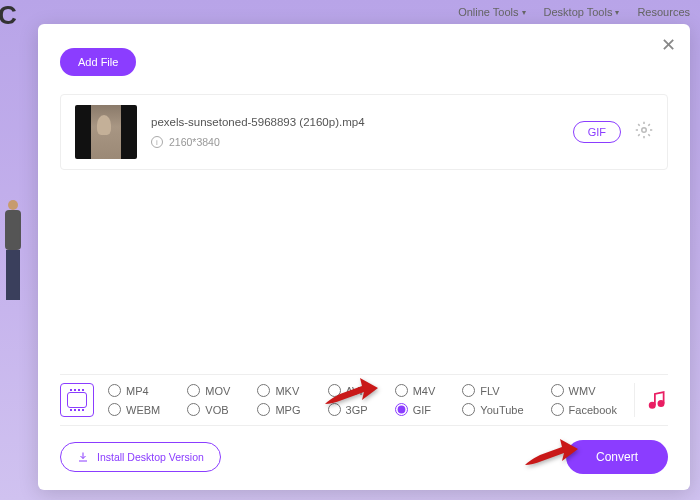  What do you see at coordinates (364, 400) in the screenshot?
I see `format-section: MP4MOVMKVAVIM4VFLVWMVWEBMVOBMPG3GPGIFYou…` at bounding box center [364, 400].